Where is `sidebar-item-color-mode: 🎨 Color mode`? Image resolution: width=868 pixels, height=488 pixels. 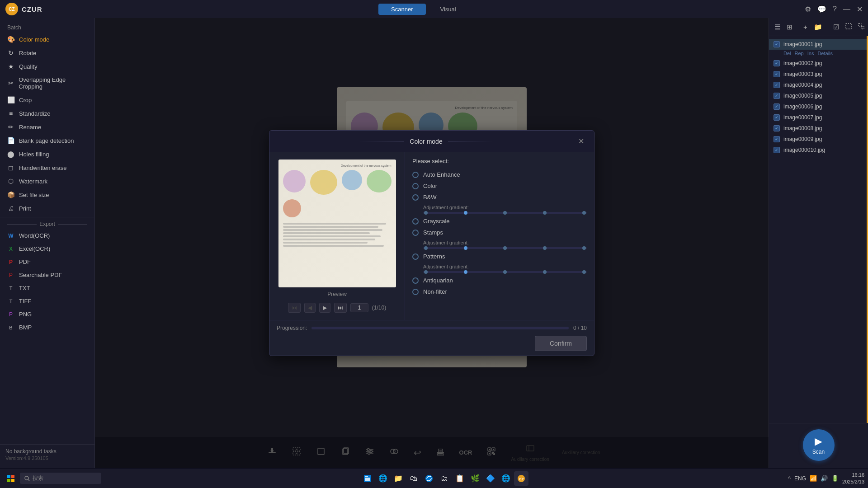
sidebar-item-color-mode: 🎨 Color mode is located at coordinates (47, 39).